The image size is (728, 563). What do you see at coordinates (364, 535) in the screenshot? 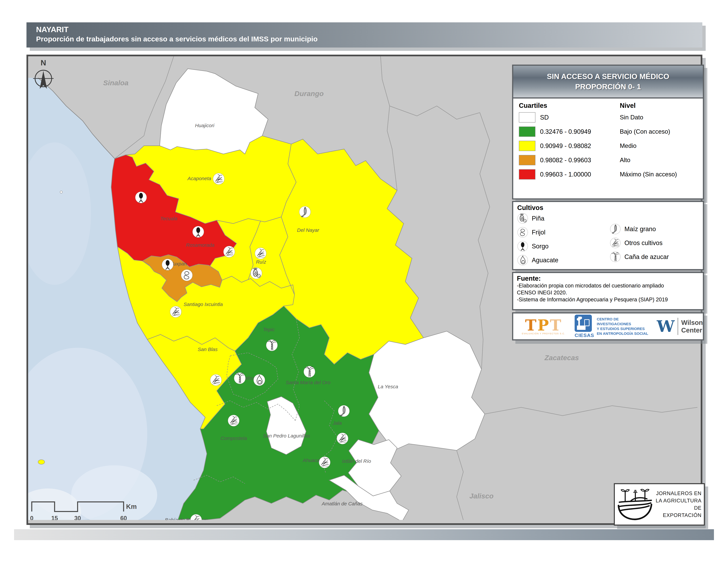
I see `bottom-gradient-bar` at bounding box center [364, 535].